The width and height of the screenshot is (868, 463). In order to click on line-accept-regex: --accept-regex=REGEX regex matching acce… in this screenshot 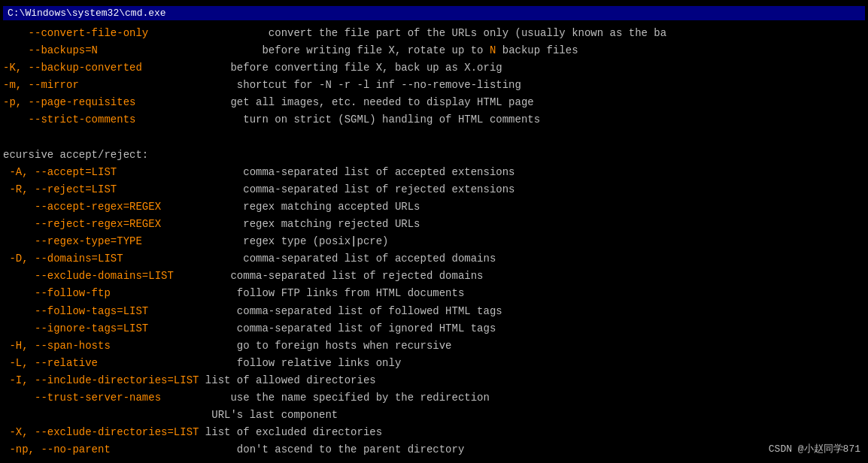, I will do `click(434, 207)`.